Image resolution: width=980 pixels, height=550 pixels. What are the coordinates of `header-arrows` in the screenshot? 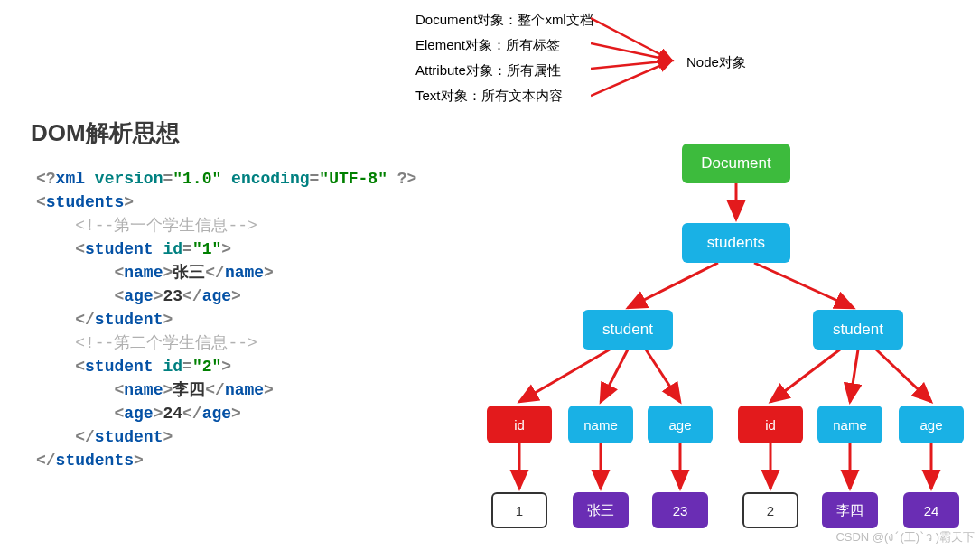 It's located at (640, 61).